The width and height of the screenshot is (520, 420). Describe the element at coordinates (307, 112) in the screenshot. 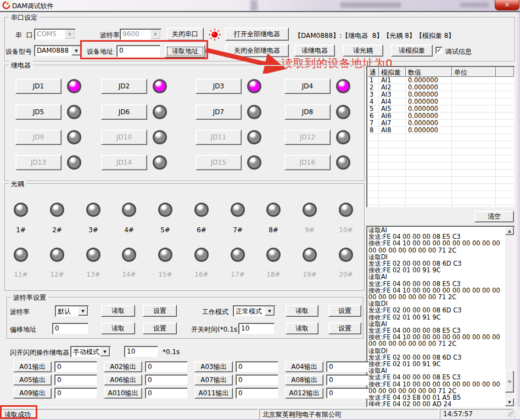

I see `relay-button-jd8: JD8` at that location.